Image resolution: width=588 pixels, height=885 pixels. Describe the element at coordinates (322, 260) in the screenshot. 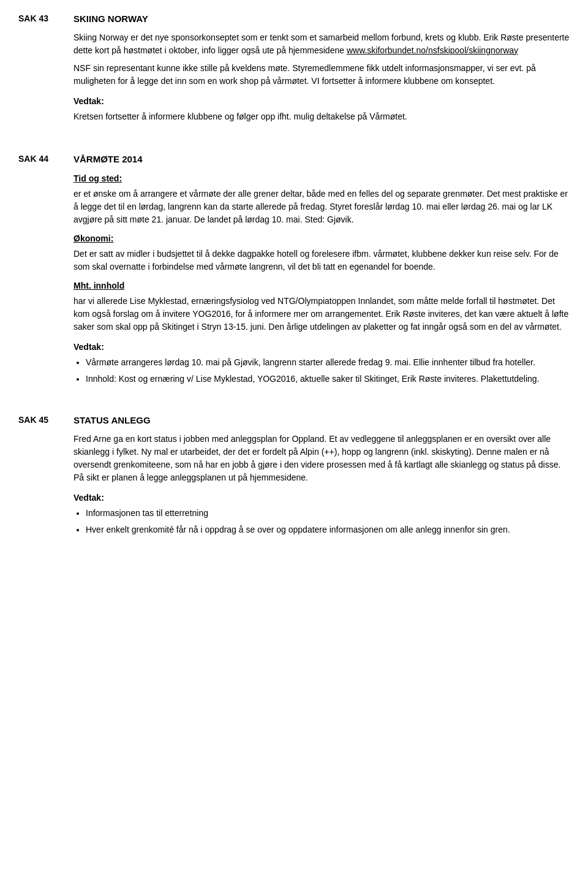

I see `sak44-okonomi-text: Det er satt av midler i budsjettet til å…` at that location.